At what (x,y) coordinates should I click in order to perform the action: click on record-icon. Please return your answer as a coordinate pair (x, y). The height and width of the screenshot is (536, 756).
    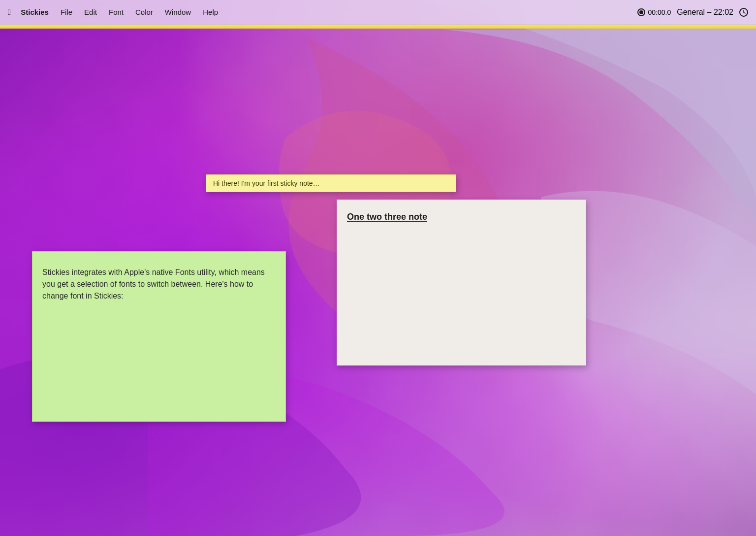
    Looking at the image, I should click on (641, 12).